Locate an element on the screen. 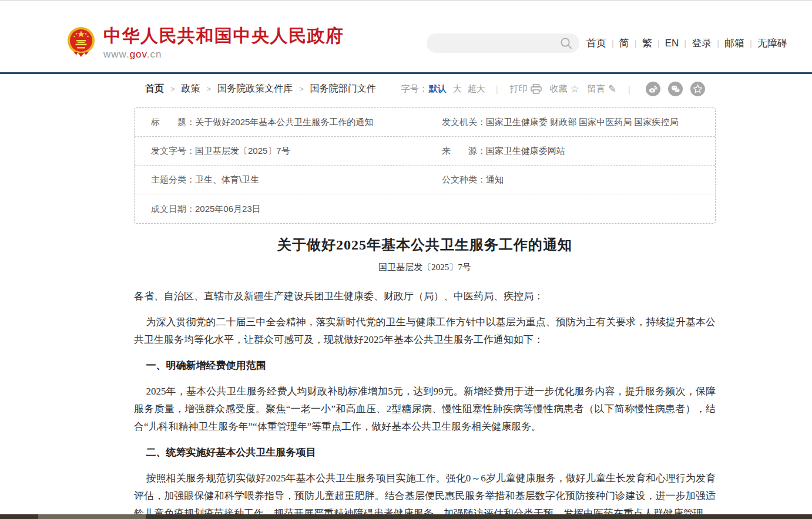  page-title: 关于做好2025年基本公共卫生服务工作的通知 is located at coordinates (425, 245).